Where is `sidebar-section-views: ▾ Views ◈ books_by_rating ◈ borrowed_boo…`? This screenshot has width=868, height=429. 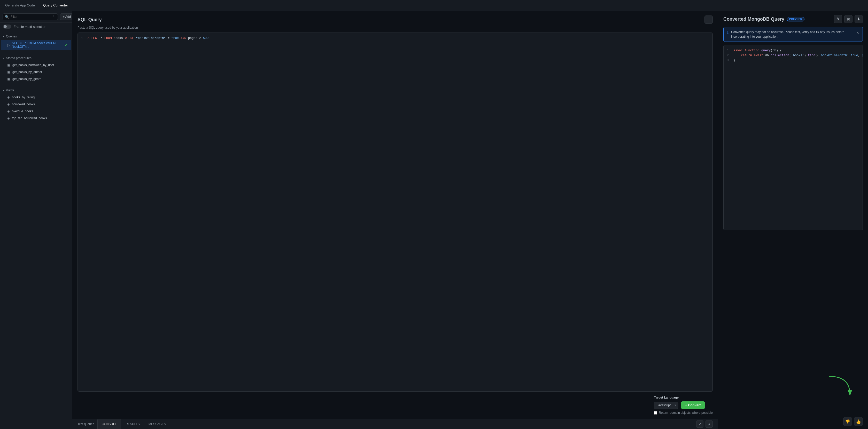 sidebar-section-views: ▾ Views ◈ books_by_rating ◈ borrowed_boo… is located at coordinates (36, 104).